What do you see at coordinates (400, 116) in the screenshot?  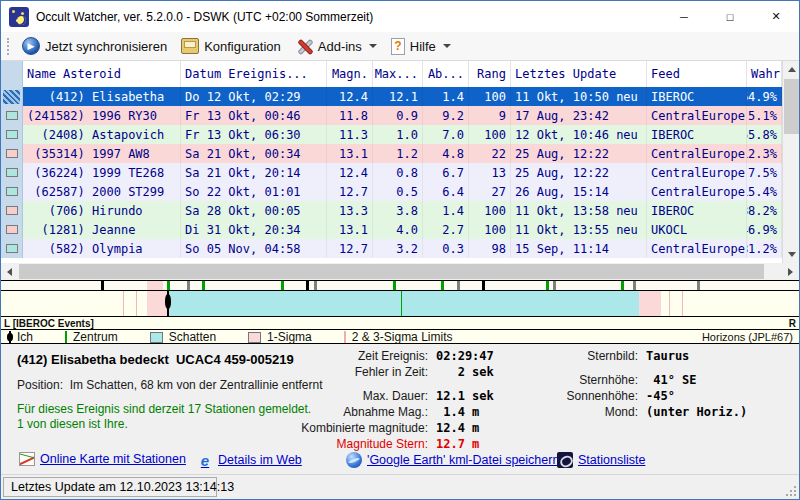 I see `table-row: (241582) 1996 RY30Fr 13 Okt, 00:4611.80.…` at bounding box center [400, 116].